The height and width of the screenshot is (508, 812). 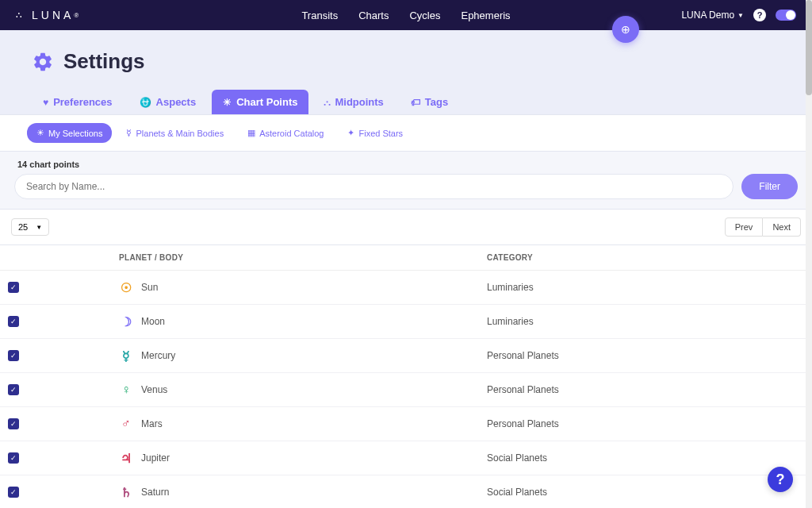 What do you see at coordinates (146, 102) in the screenshot?
I see `aspects-icon: ⛎` at bounding box center [146, 102].